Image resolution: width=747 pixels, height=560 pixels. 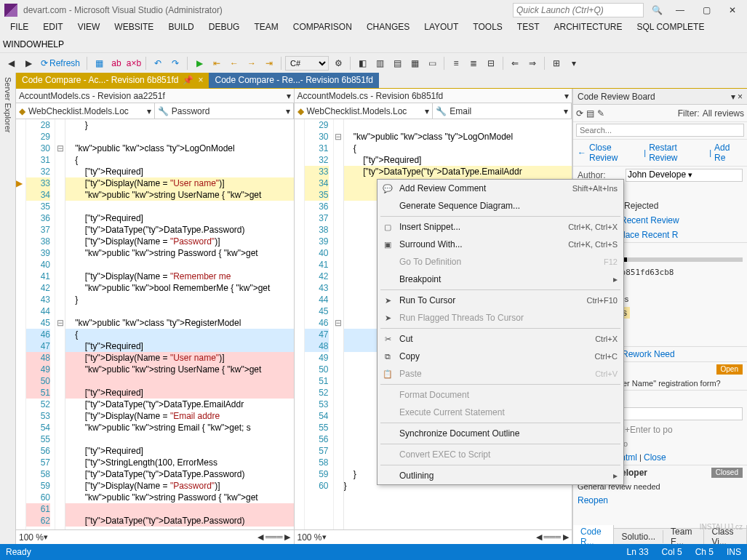 What do you see at coordinates (556, 63) in the screenshot?
I see `new-window-icon: ⊞` at bounding box center [556, 63].